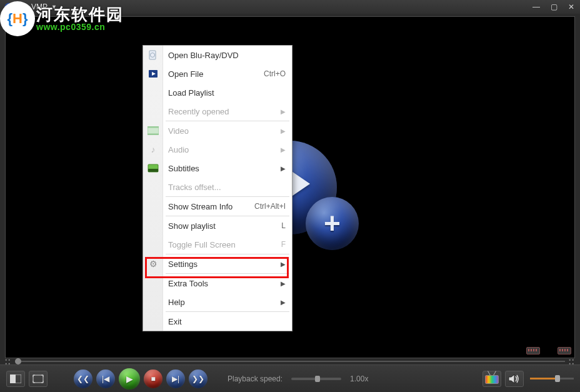 This screenshot has height=392, width=580. I want to click on menu-label: Recently opened, so click(199, 111).